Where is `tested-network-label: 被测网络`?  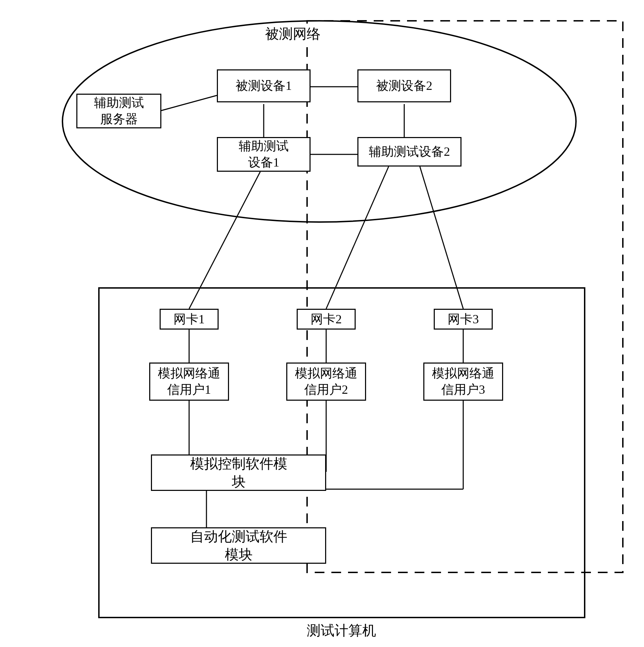
tested-network-label: 被测网络 is located at coordinates (293, 34).